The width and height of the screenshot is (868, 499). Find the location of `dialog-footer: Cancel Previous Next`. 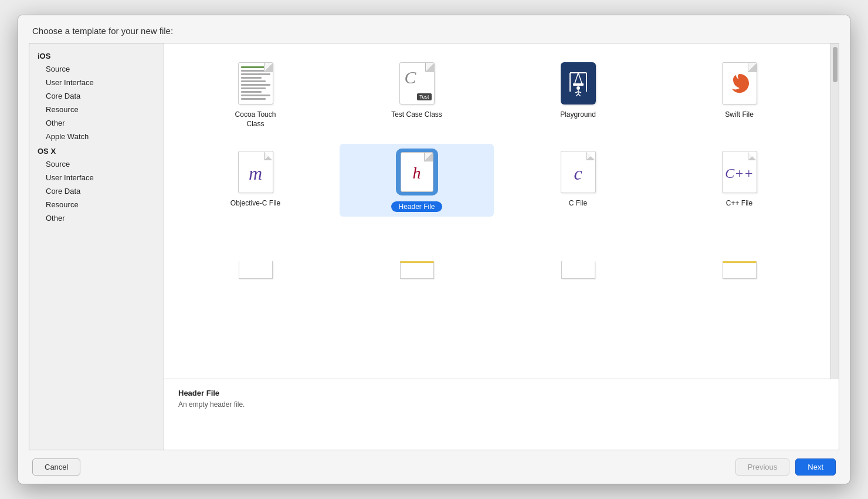

dialog-footer: Cancel Previous Next is located at coordinates (434, 467).